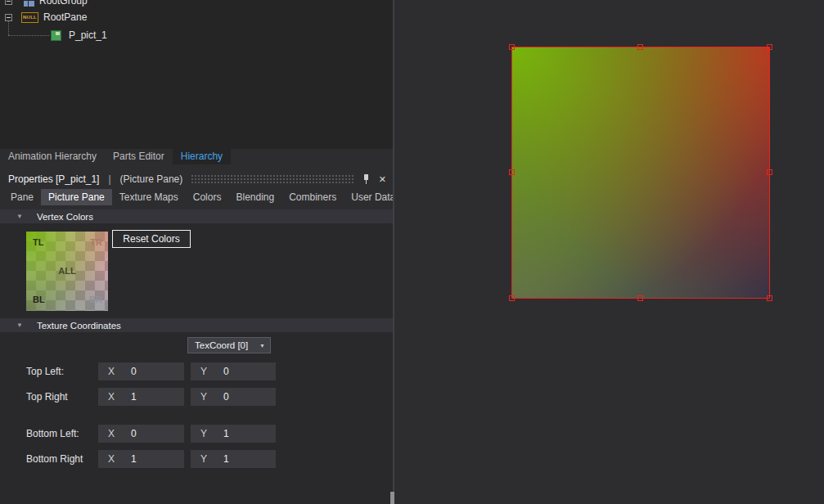 The height and width of the screenshot is (504, 824). Describe the element at coordinates (196, 459) in the screenshot. I see `texcoord-row-bottom-right: Bottom Right X 1 Y 1` at that location.